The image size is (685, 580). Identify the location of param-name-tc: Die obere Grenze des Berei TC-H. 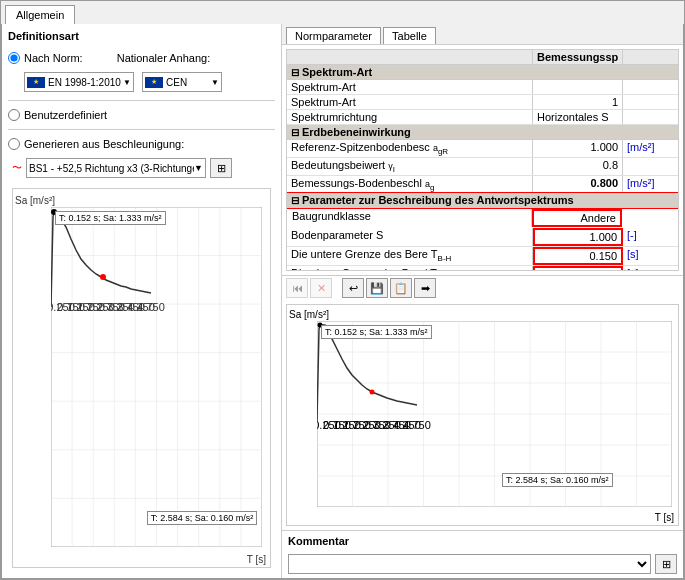
(410, 268).